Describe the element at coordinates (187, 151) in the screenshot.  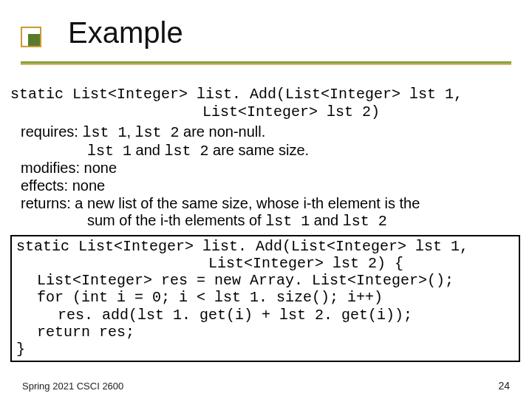
I see `requires-code-4: lst 2` at that location.